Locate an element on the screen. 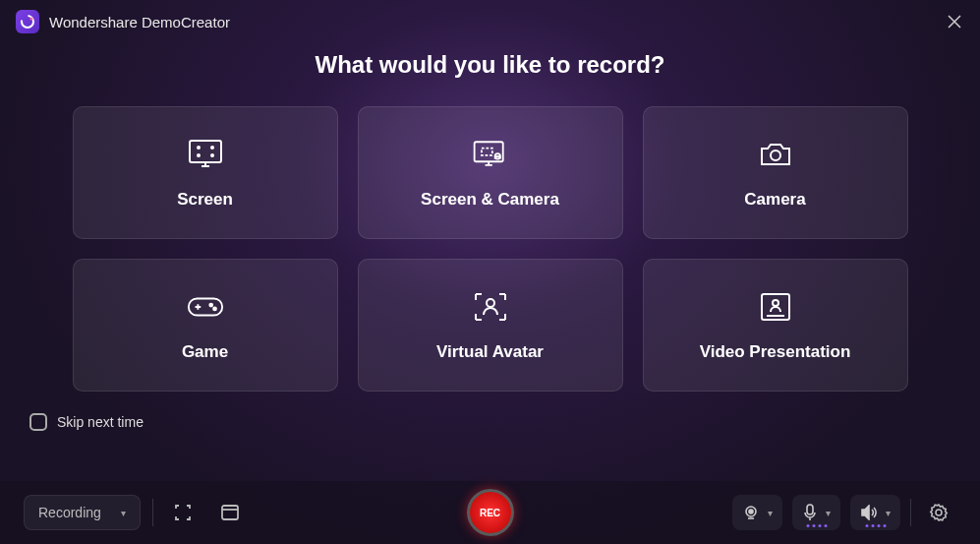 The height and width of the screenshot is (544, 980). titlebar: Wondershare DemoCreator is located at coordinates (490, 22).